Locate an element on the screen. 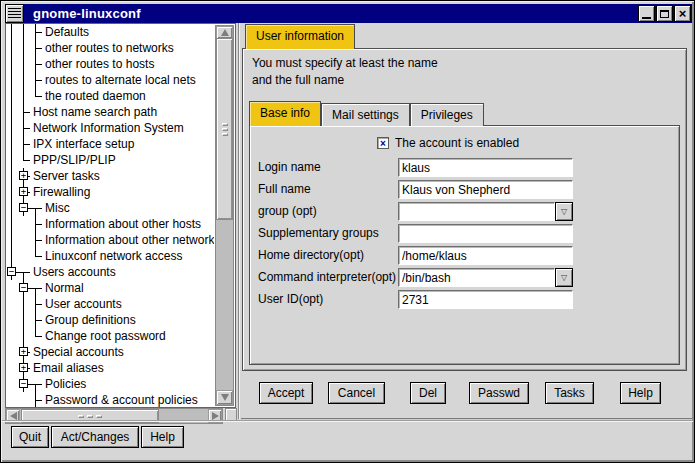  account-enabled-checkbox: × is located at coordinates (383, 143).